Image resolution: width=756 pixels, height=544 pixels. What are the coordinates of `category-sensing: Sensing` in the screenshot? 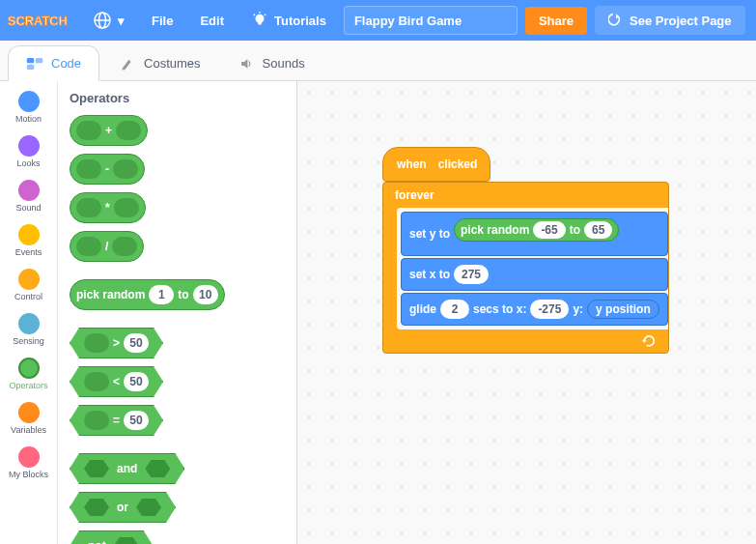 It's located at (29, 329).